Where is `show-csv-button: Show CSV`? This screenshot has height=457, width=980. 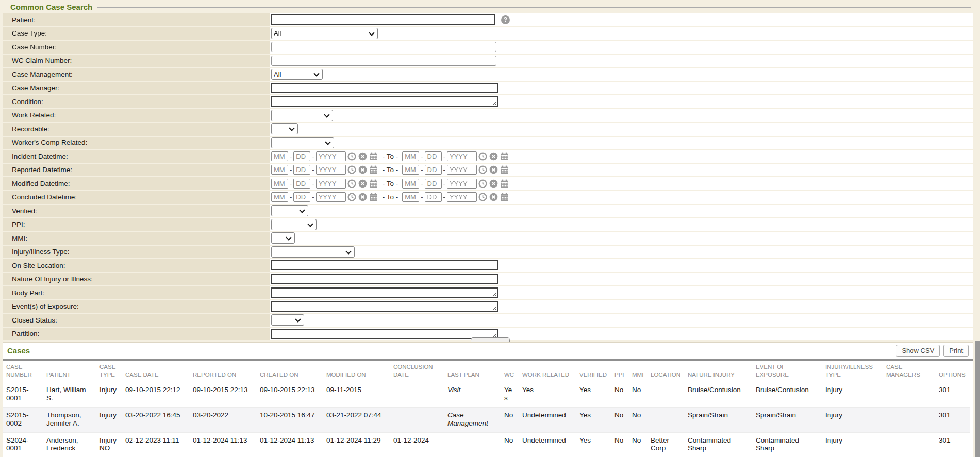
show-csv-button: Show CSV is located at coordinates (918, 350).